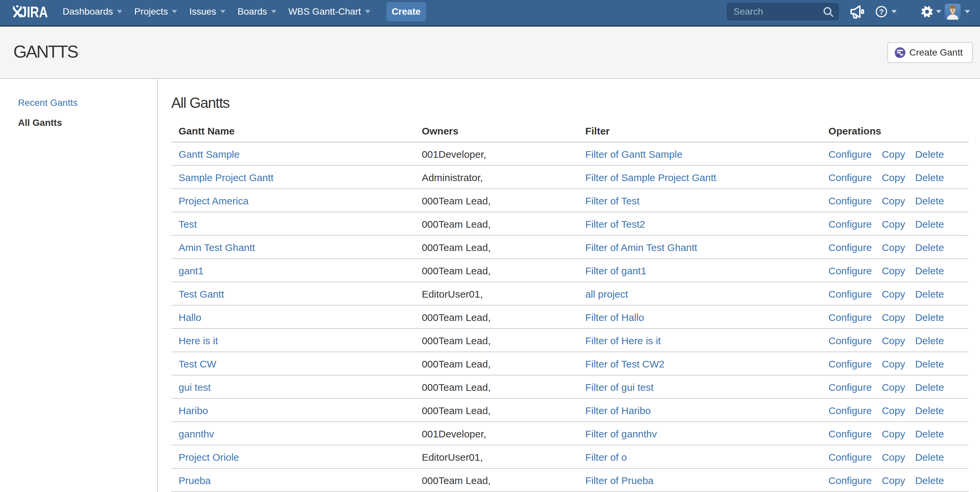 The image size is (980, 492). What do you see at coordinates (198, 341) in the screenshot?
I see `gantt-name-link: Here is it` at bounding box center [198, 341].